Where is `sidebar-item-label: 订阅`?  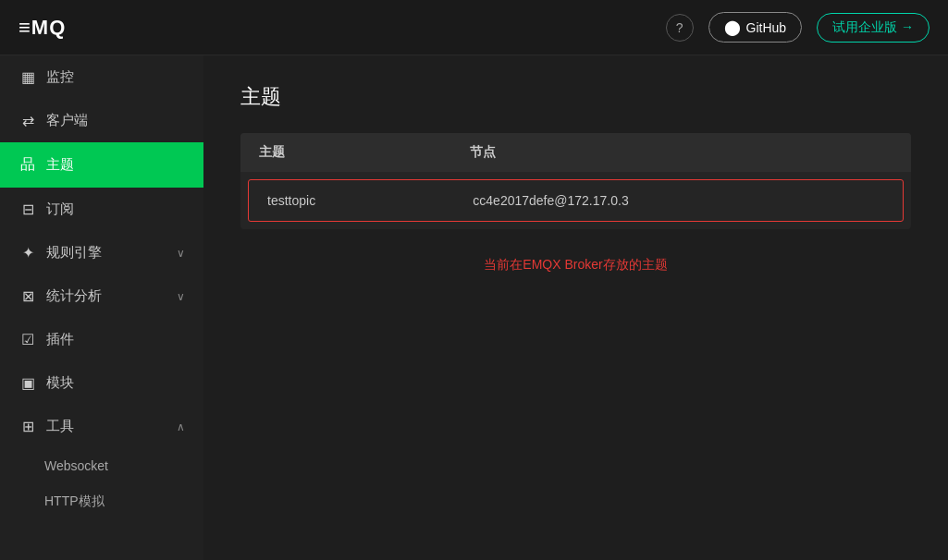
sidebar-item-label: 订阅 is located at coordinates (60, 209).